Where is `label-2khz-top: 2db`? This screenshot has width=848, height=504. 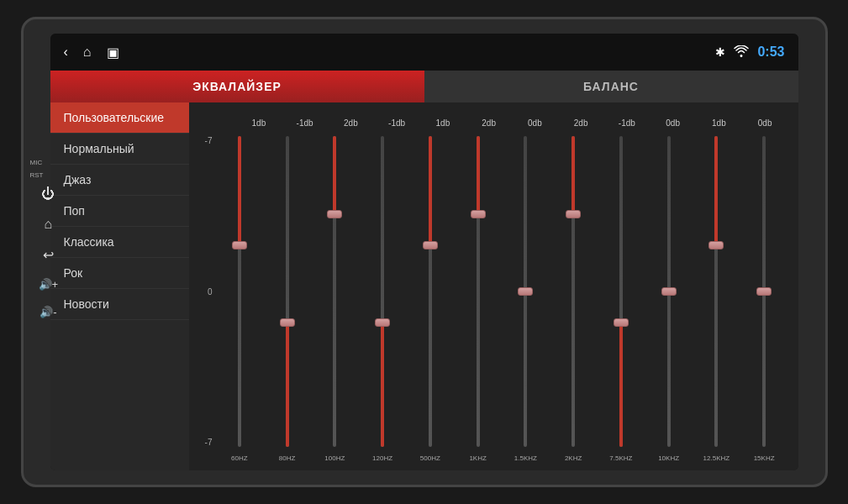 label-2khz-top: 2db is located at coordinates (582, 123).